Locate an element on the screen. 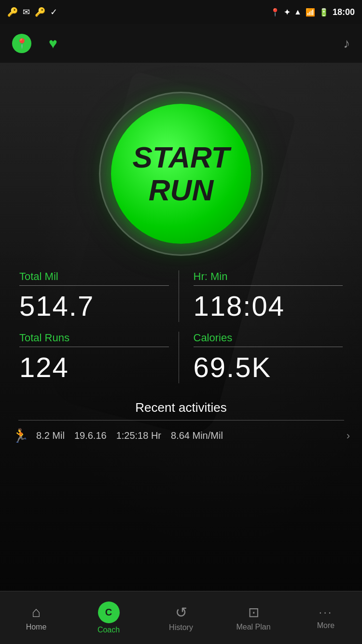 The height and width of the screenshot is (644, 362). bottom-nav: ⌂ Home C Coach ↺ History ⊡ Meal Plan ···… is located at coordinates (181, 617).